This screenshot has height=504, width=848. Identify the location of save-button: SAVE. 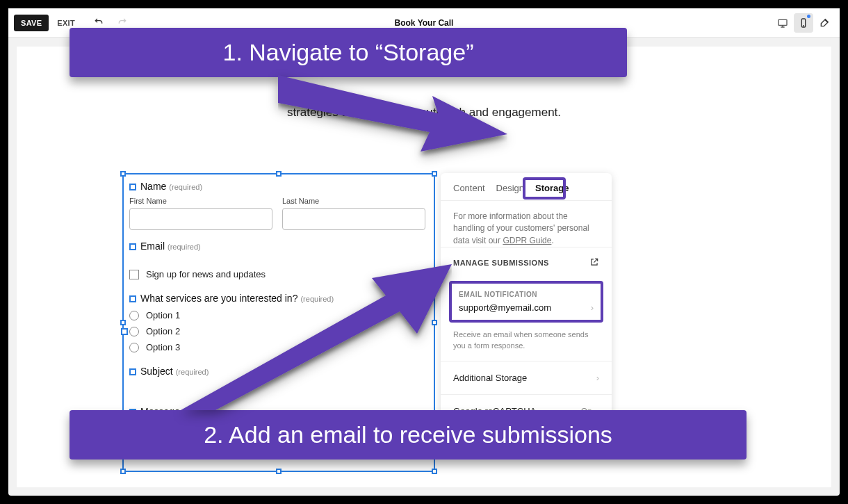
(31, 23).